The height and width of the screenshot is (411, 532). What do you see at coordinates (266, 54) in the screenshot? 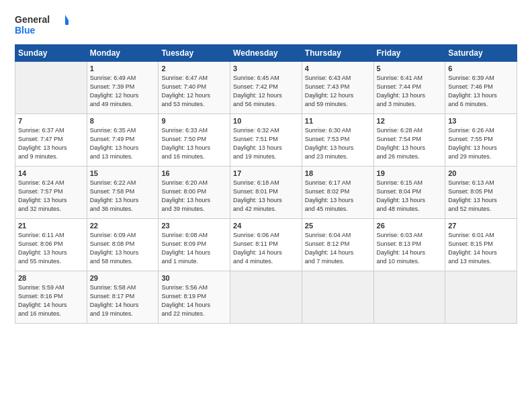
I see `header-row: SundayMondayTuesdayWednesdayThursdayFrid…` at bounding box center [266, 54].